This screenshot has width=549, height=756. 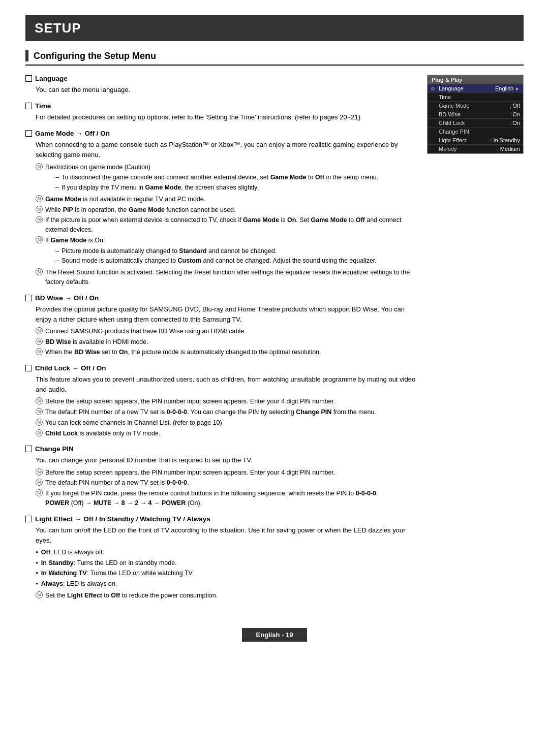 I want to click on note-item: N Connect SAMSUNG products that have BD …, so click(x=226, y=331).